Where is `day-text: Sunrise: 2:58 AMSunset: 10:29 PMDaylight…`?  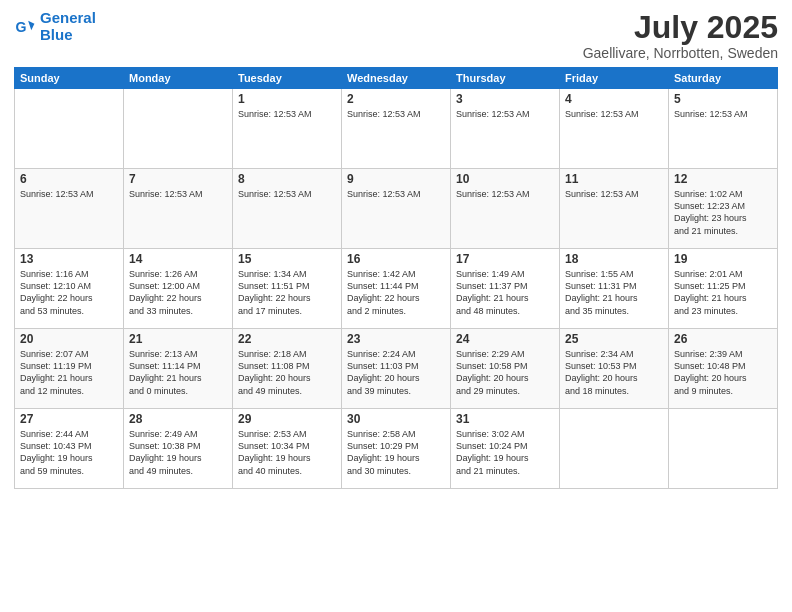
day-text: Sunrise: 2:58 AMSunset: 10:29 PMDaylight… is located at coordinates (396, 452).